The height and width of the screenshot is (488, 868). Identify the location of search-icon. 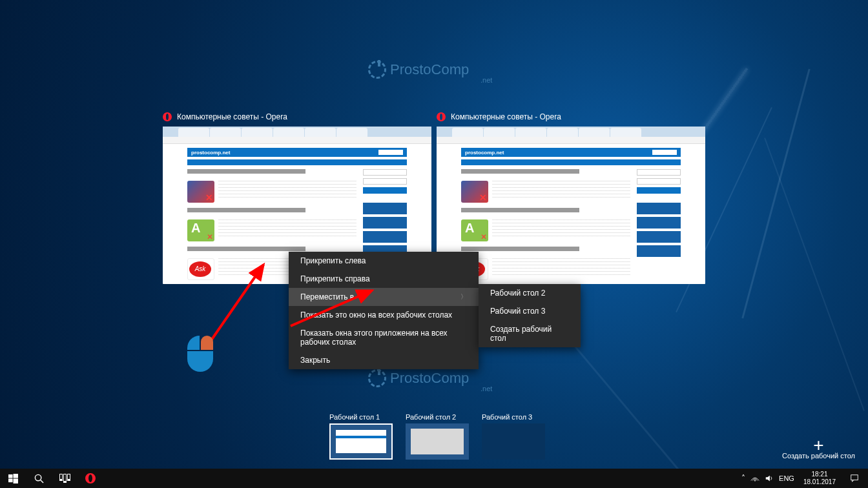
(39, 479).